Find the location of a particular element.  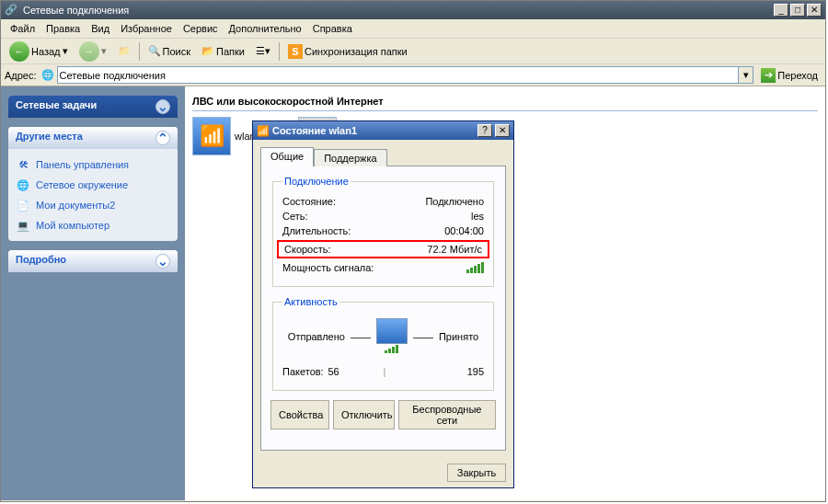

wireless-icon: 📶 is located at coordinates (212, 136).